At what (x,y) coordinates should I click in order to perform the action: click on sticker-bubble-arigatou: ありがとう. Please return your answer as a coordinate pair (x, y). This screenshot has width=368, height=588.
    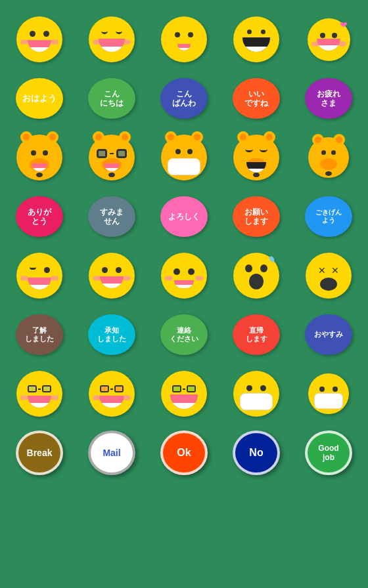
    Looking at the image, I should click on (39, 217).